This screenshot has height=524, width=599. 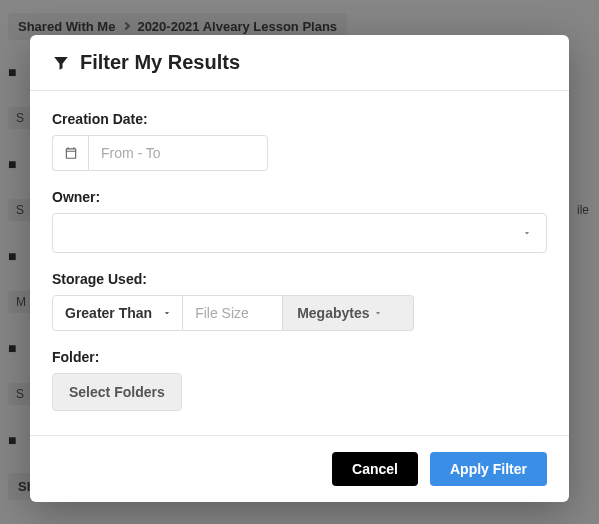 I want to click on storage-group: Storage Used: Greater Than Megabytes, so click(x=300, y=301).